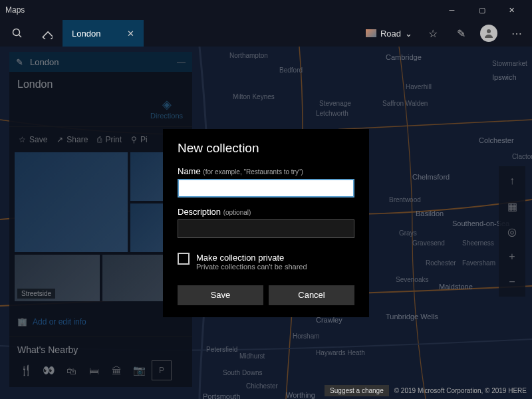 This screenshot has width=532, height=399. Describe the element at coordinates (103, 33) in the screenshot. I see `search-tab: London ✕` at that location.